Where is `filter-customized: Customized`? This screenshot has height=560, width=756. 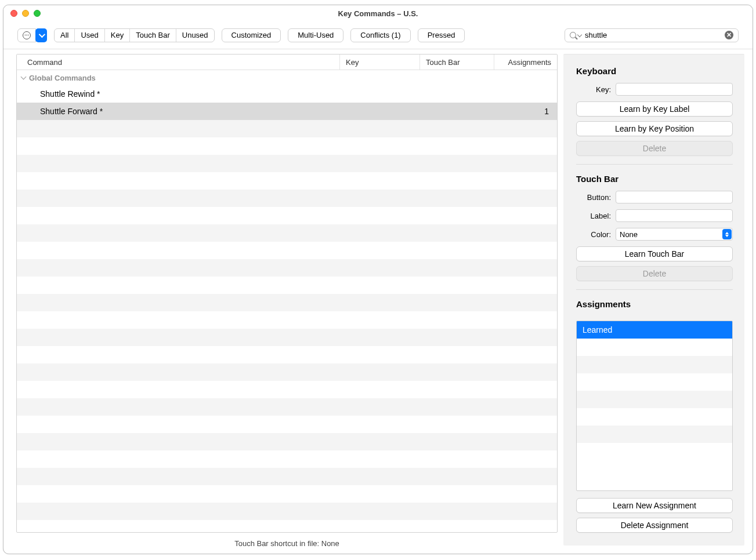
filter-customized: Customized is located at coordinates (252, 35).